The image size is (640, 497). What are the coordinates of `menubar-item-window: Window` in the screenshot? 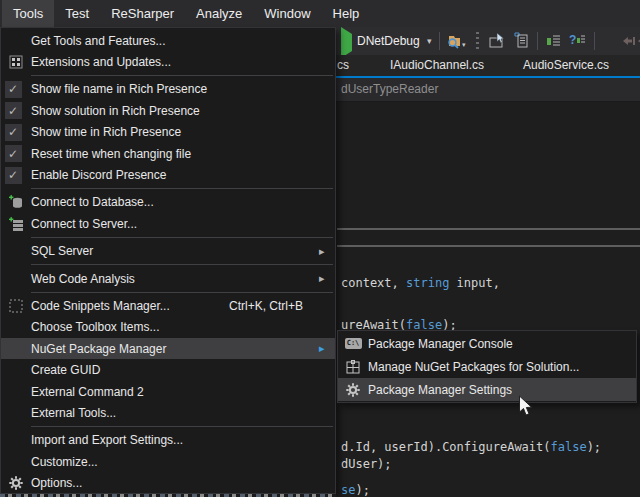 It's located at (287, 14).